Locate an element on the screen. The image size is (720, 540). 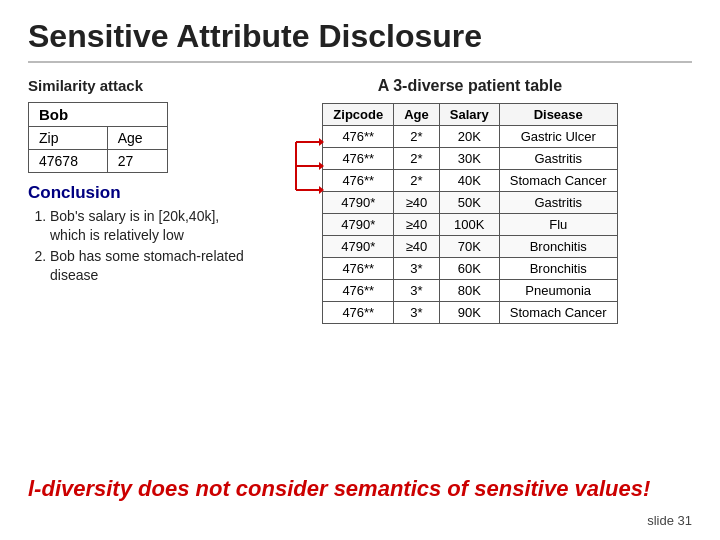
col-disease: Disease is located at coordinates (558, 115).